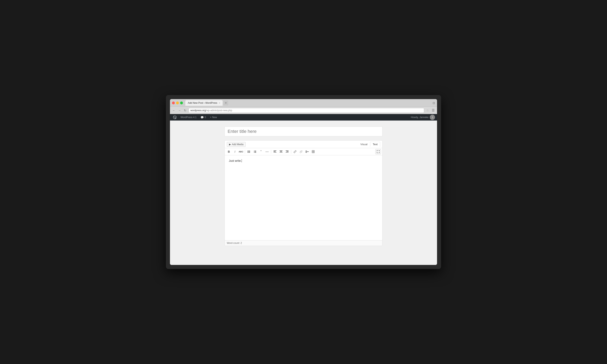  I want to click on new-tab-button: +, so click(226, 103).